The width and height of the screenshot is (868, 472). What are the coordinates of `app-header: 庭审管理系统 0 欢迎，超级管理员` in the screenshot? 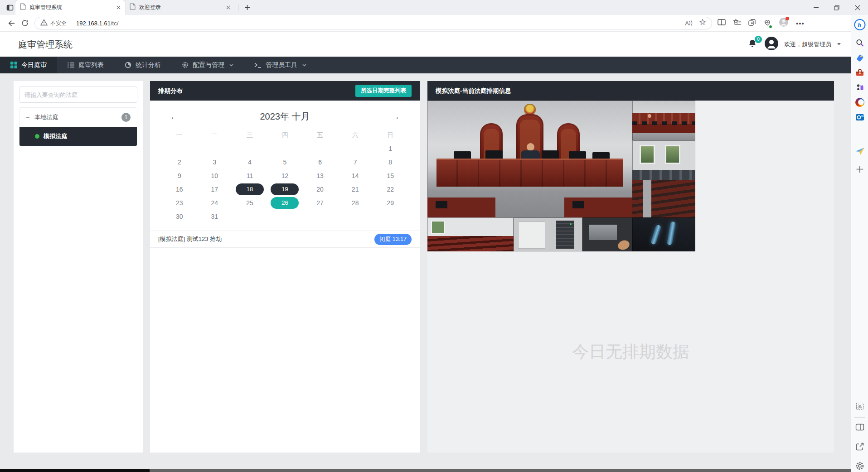 It's located at (425, 44).